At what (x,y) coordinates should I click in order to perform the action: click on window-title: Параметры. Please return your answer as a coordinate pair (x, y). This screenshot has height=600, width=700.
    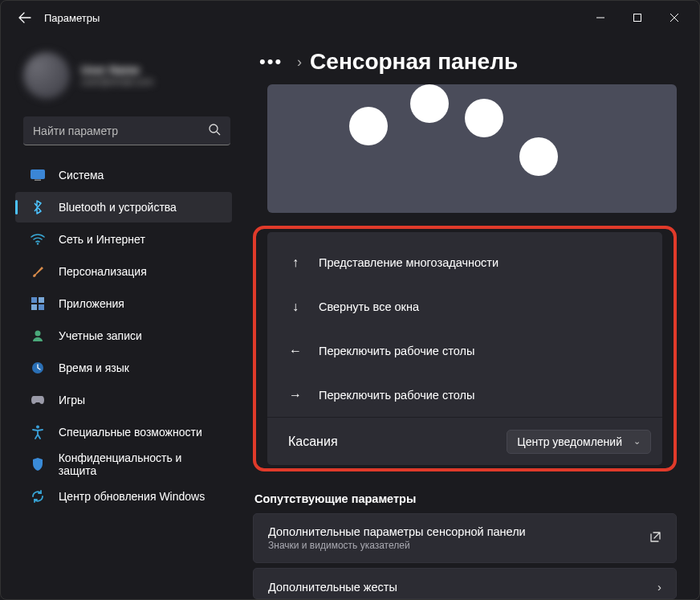
    Looking at the image, I should click on (72, 18).